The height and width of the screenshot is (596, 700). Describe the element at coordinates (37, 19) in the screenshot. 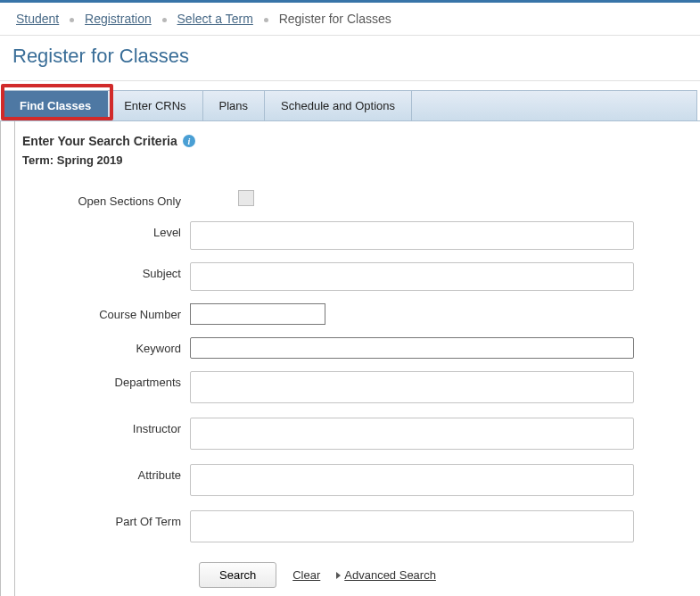

I see `breadcrumb-student: Student` at that location.